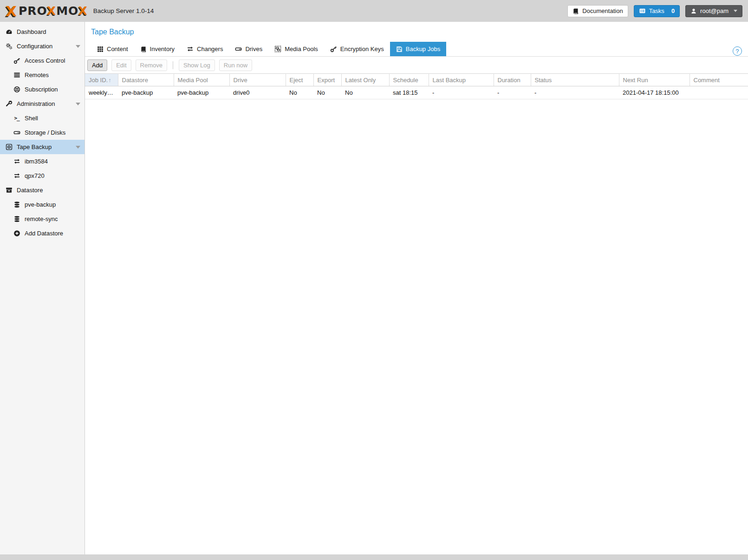 This screenshot has height=560, width=748. What do you see at coordinates (714, 11) in the screenshot?
I see `user-label: root@pam` at bounding box center [714, 11].